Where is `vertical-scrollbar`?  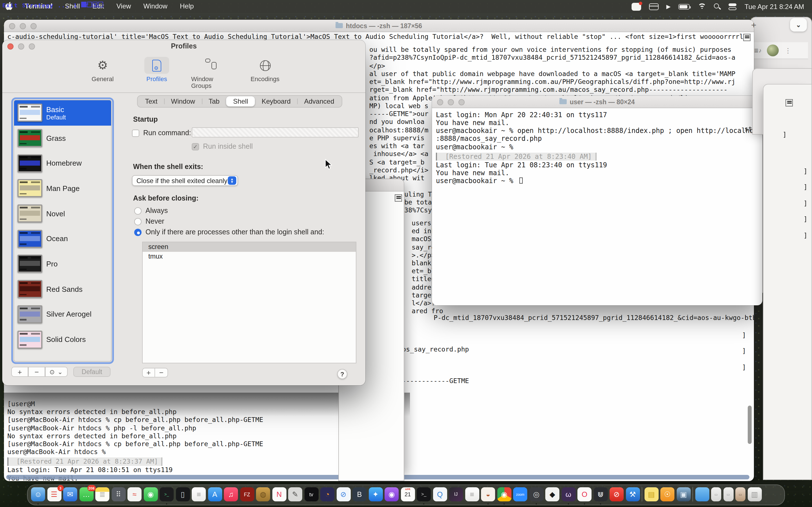
vertical-scrollbar is located at coordinates (750, 425).